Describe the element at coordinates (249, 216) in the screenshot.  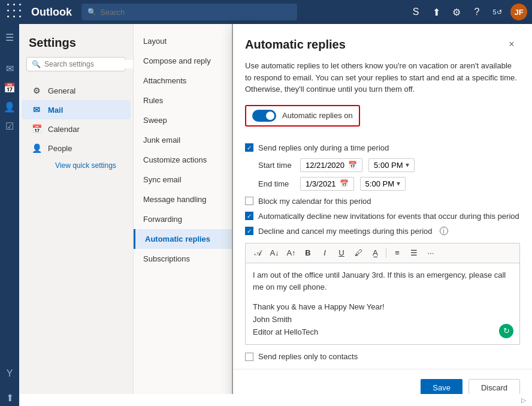
I see `decline-invitations-checkbox: ✓` at that location.